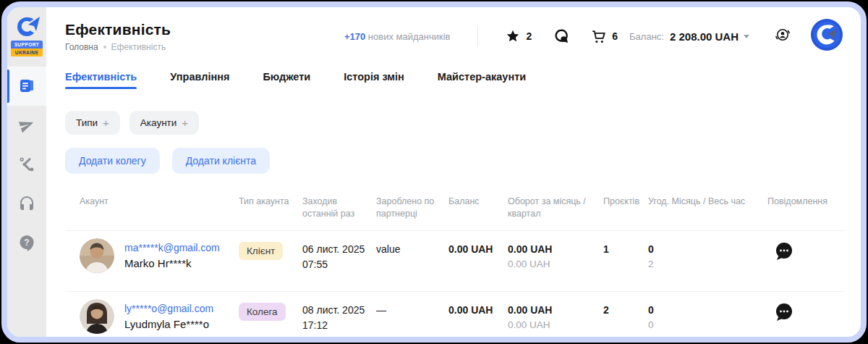 The height and width of the screenshot is (344, 868). I want to click on balance-cell: 0.00 UAH, so click(478, 304).